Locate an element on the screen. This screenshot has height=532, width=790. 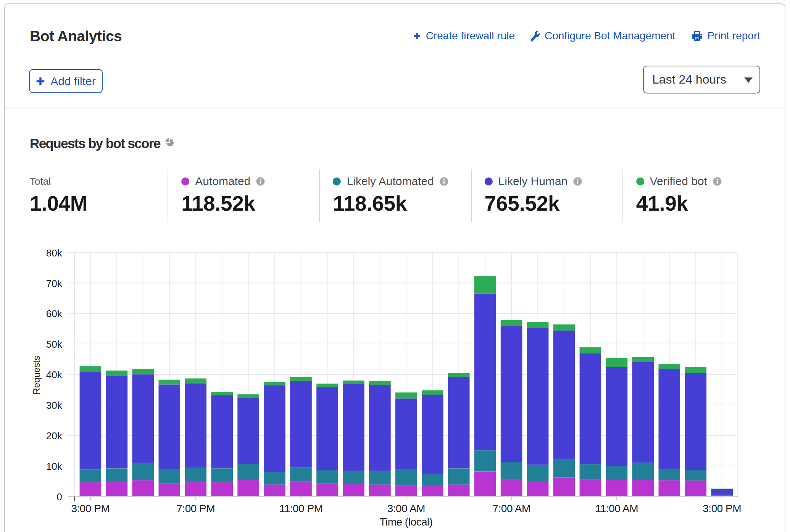
svg-text: 11:00 AM is located at coordinates (617, 508).